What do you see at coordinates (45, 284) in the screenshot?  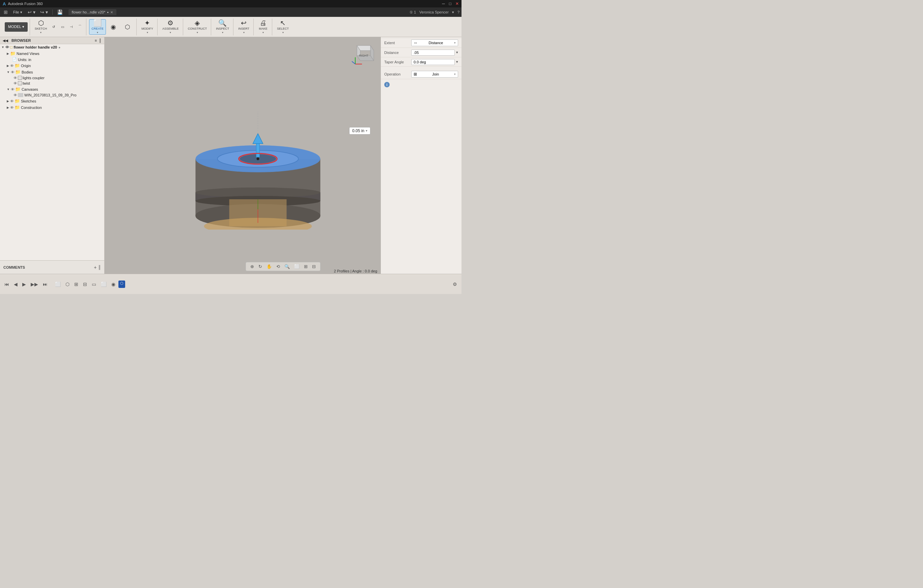 I see `playback-end: ⏭` at bounding box center [45, 284].